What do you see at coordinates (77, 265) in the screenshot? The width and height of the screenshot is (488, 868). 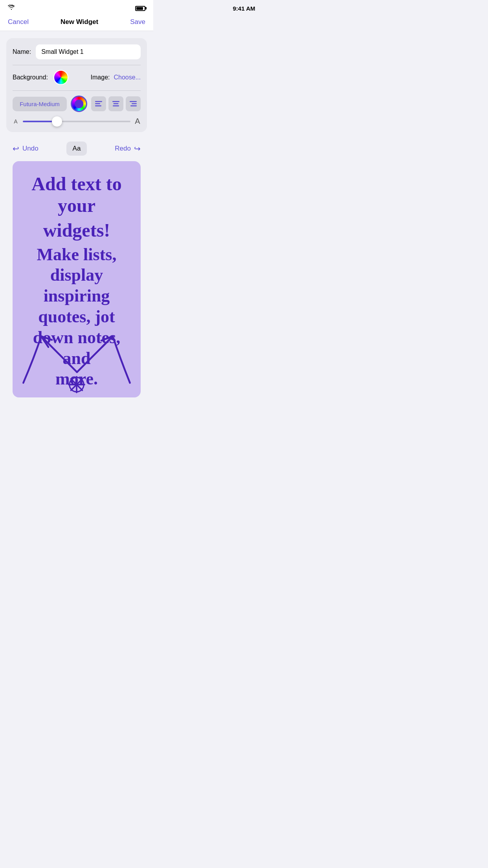 I see `preview-text-line3: Make lists, display` at bounding box center [77, 265].